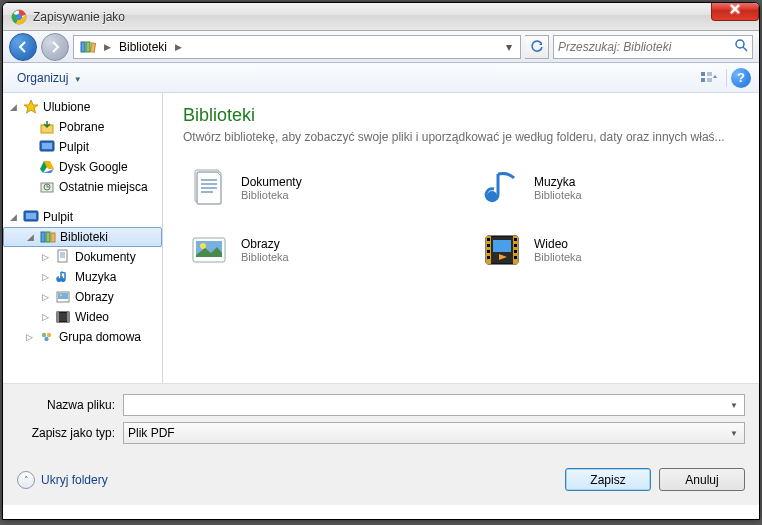 The image size is (762, 525). I want to click on tree-label: Pulpit, so click(58, 217).